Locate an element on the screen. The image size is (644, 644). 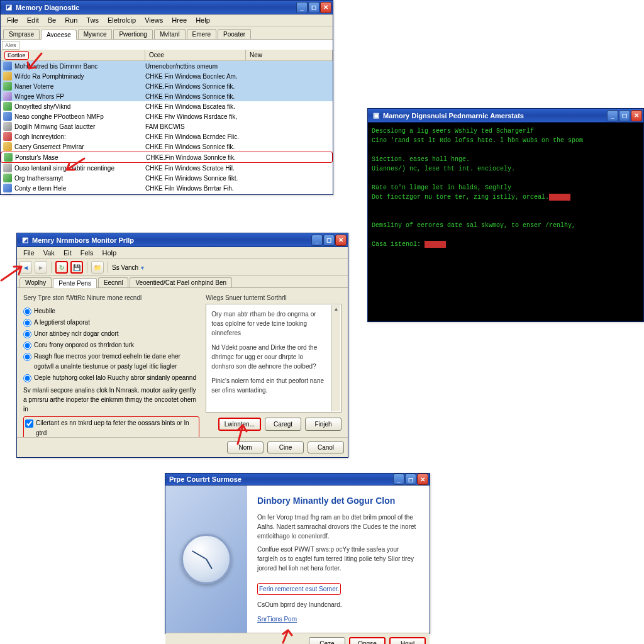
list-item: MohtMatred bis Dimmnr BancUrnenobor/nctt… is located at coordinates (167, 66).